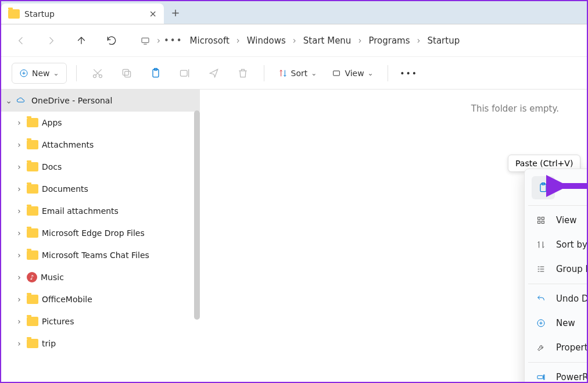 The width and height of the screenshot is (588, 383). I want to click on paste-button, so click(156, 73).